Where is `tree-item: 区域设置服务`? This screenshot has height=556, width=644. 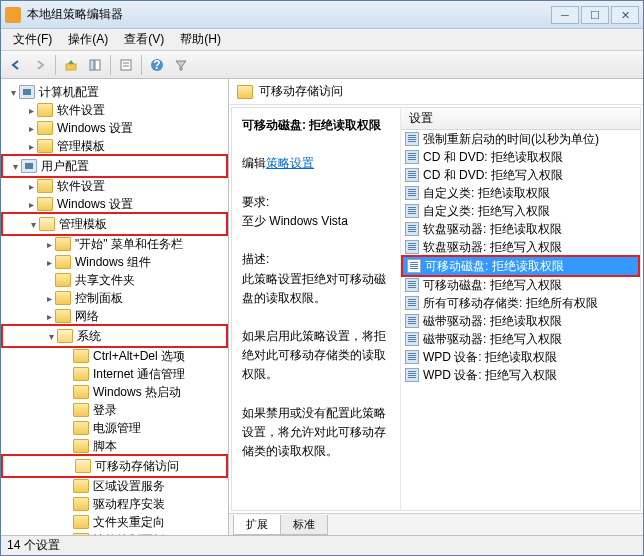
tree-item: 区域设置服务 is located at coordinates (114, 486).